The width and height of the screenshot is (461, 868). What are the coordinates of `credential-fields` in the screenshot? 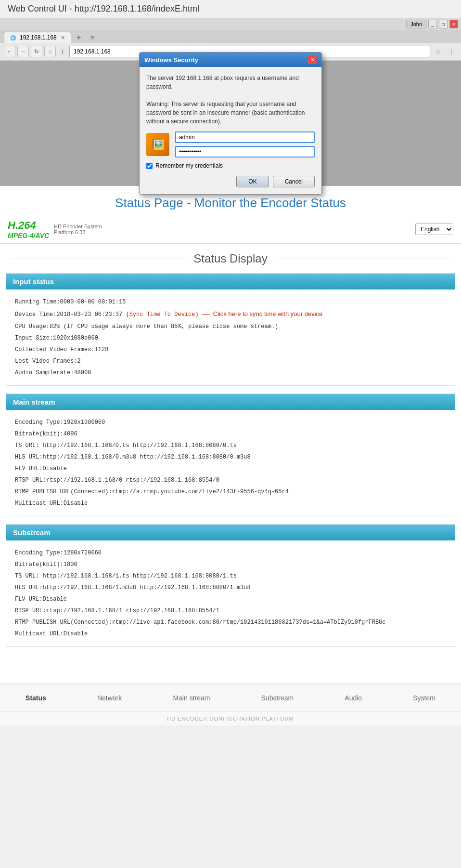 It's located at (245, 145).